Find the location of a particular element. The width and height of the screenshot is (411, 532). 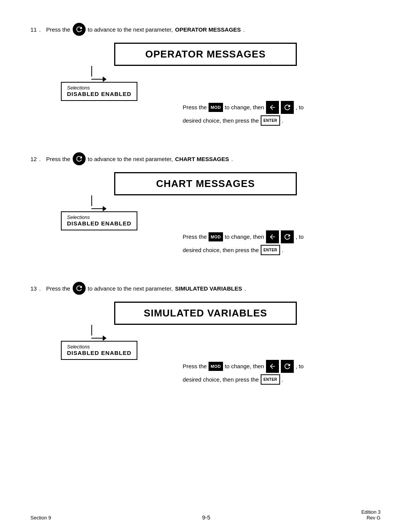

chart-messages-instr-row2: desired choice, then press the ENTER . is located at coordinates (282, 250).